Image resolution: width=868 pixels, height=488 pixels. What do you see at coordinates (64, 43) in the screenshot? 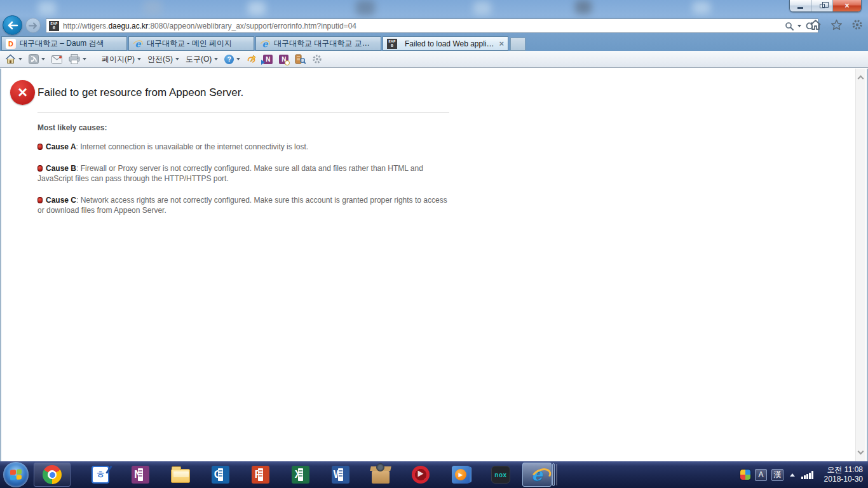
I see `tab-daum-search: D 대구대학교 – Daum 검색` at bounding box center [64, 43].